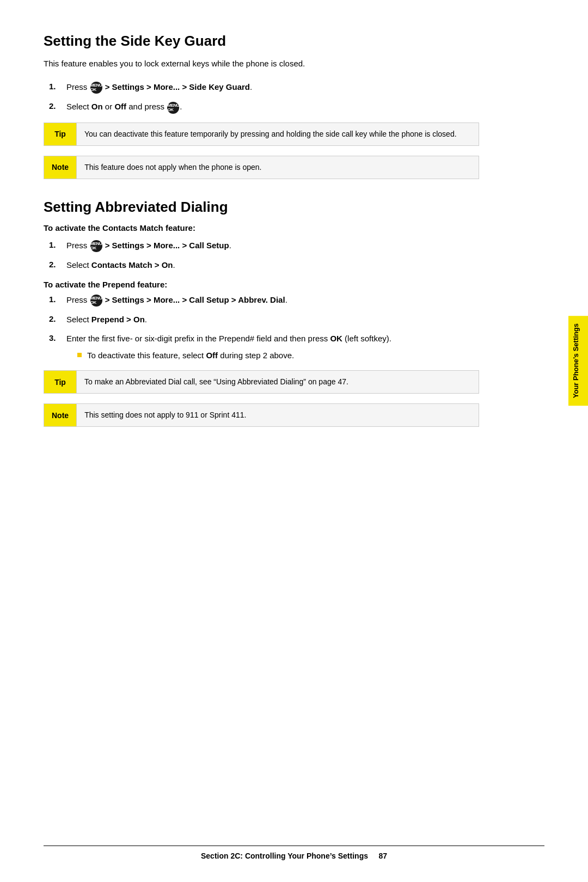 Image resolution: width=588 pixels, height=882 pixels. I want to click on subsection-title-prepend: To activate the Prepend feature:, so click(261, 284).